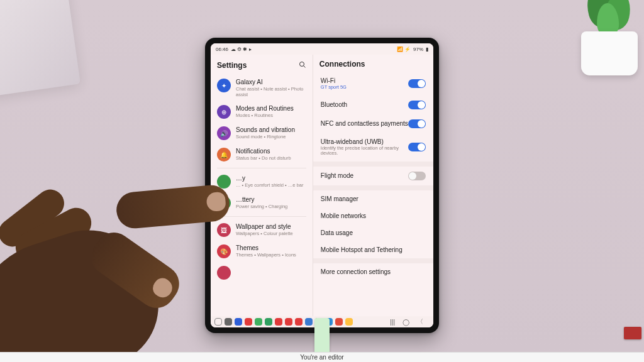 The width and height of the screenshot is (644, 362). What do you see at coordinates (262, 133) in the screenshot?
I see `settings-item-sounds-and-vibration: 🔊Sounds and vibrationSound mode • Ringto…` at bounding box center [262, 133].